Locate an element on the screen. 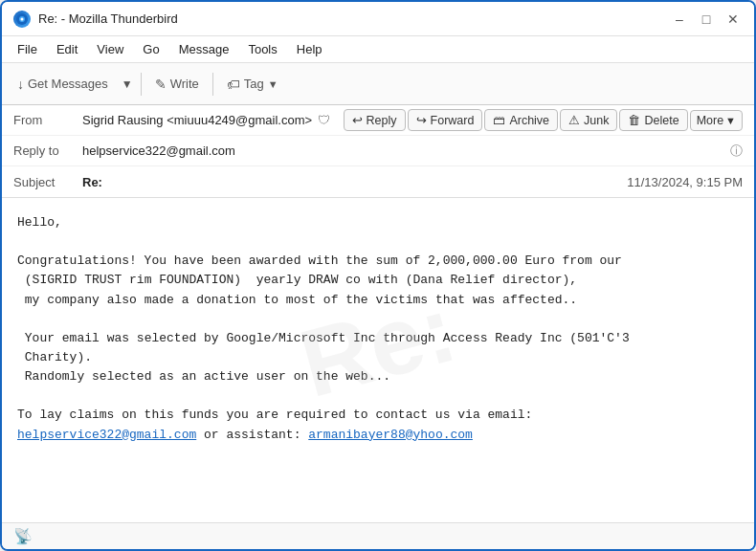 The image size is (756, 551). from-left: From Sigrid Rausing <miuuu4249@gmail.com… is located at coordinates (172, 121).